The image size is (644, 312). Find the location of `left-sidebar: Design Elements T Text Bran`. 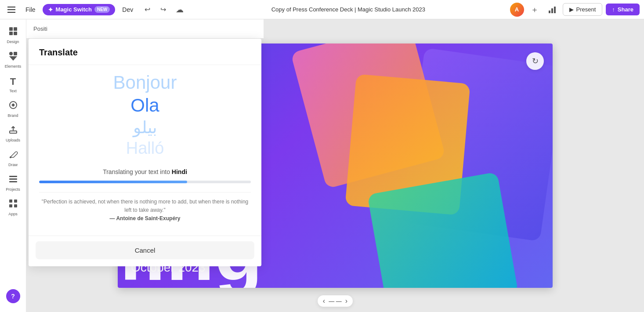

left-sidebar: Design Elements T Text Bran is located at coordinates (13, 166).